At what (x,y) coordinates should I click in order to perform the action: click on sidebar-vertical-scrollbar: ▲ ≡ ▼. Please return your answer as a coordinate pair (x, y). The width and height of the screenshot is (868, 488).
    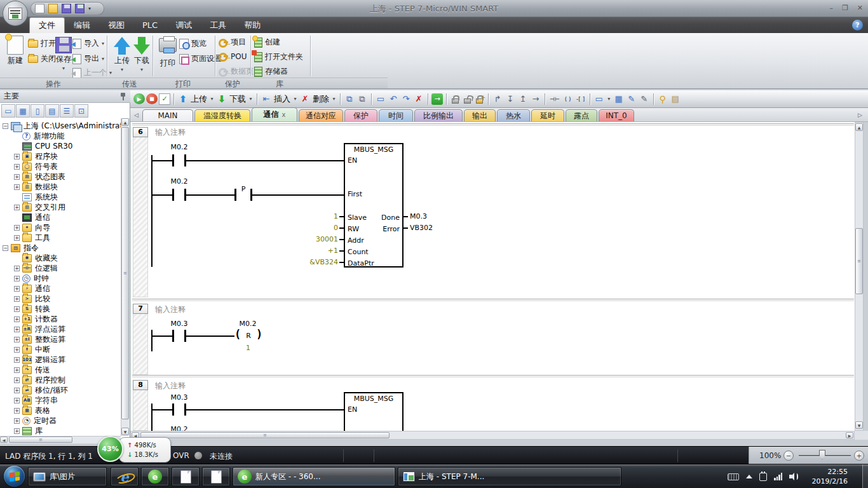
    Looking at the image, I should click on (125, 277).